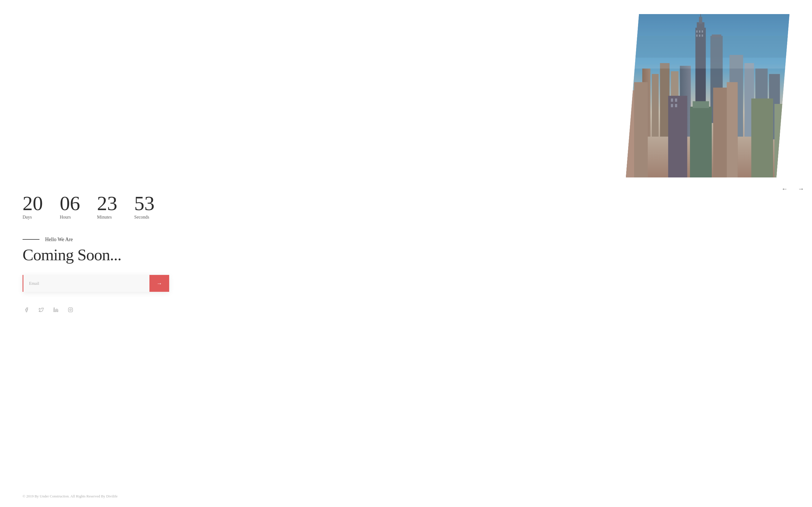  I want to click on days-number: 20, so click(33, 203).